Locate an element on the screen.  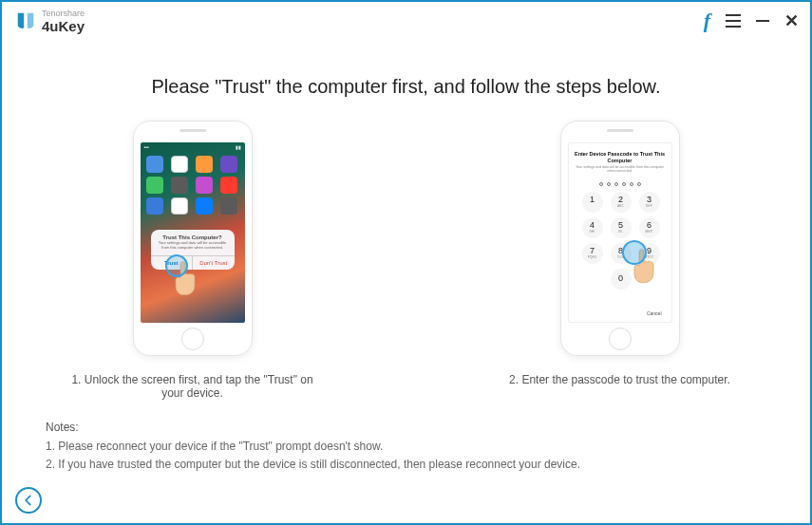
window-controls: f ✕ is located at coordinates (751, 21).